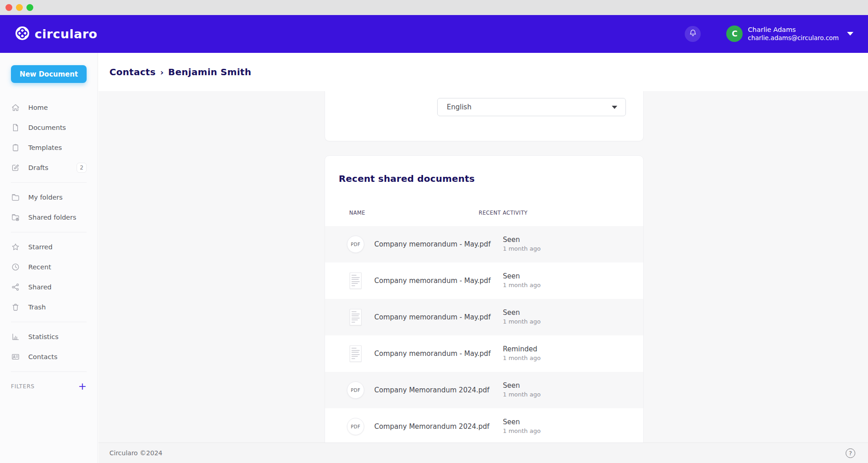 The width and height of the screenshot is (868, 463). Describe the element at coordinates (49, 168) in the screenshot. I see `sidebar-item-drafts: Drafts2` at that location.